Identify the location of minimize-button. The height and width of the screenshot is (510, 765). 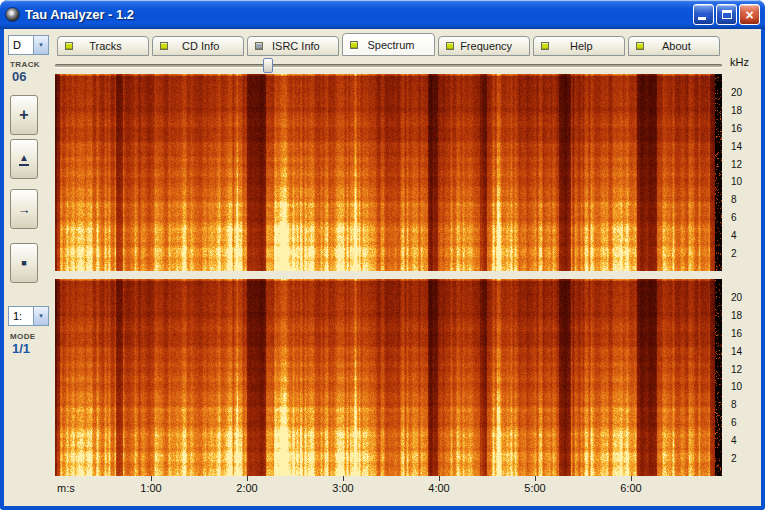
(704, 14).